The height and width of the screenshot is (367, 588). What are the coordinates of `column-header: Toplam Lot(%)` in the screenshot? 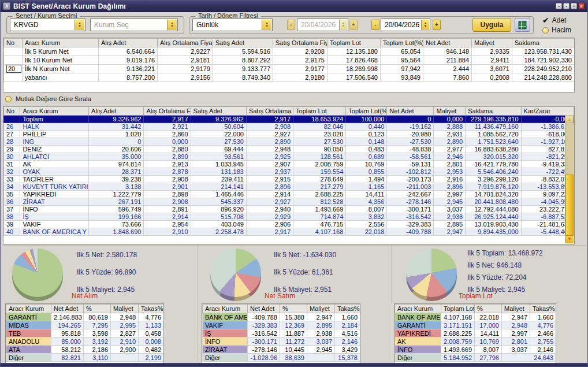 It's located at (402, 43).